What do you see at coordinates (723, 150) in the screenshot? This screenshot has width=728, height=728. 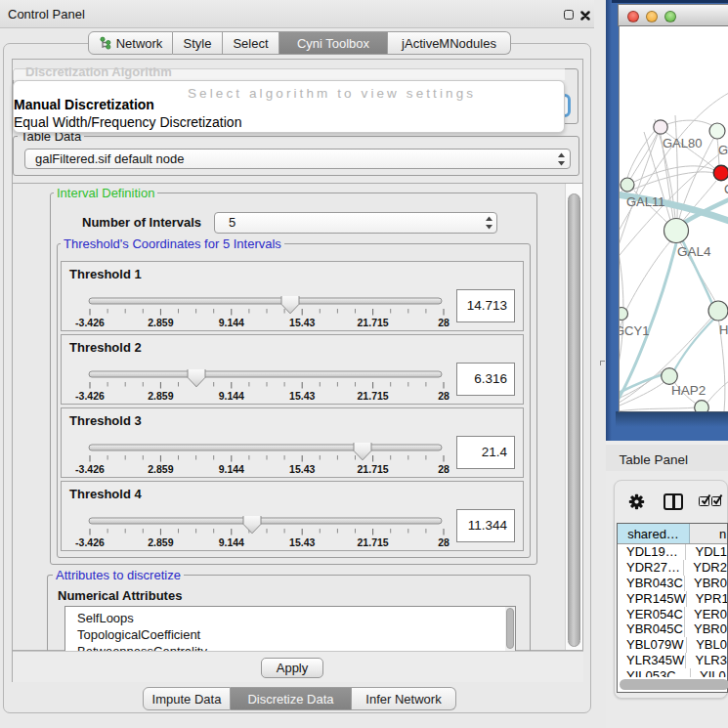 I see `svg-text: GA` at bounding box center [723, 150].